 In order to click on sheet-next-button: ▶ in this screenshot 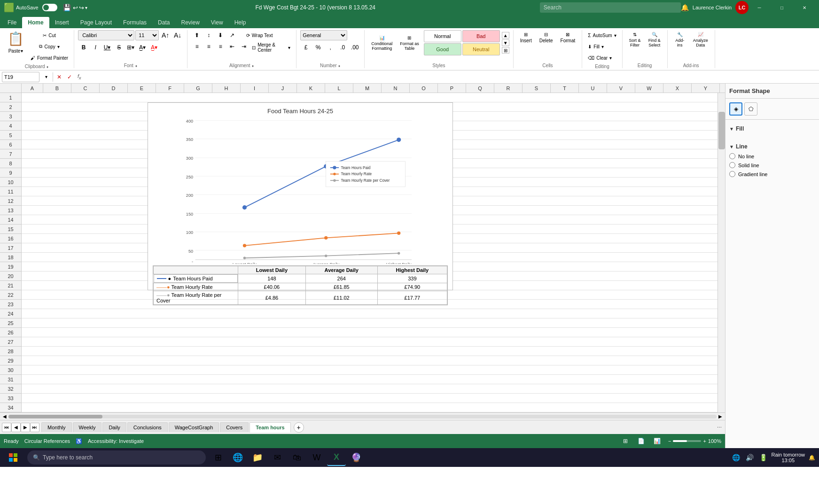, I will do `click(25, 427)`.